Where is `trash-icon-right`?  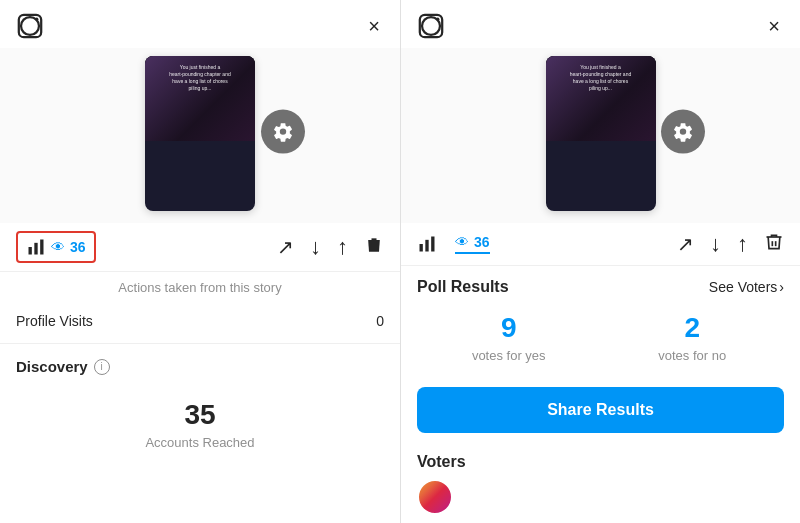 trash-icon-right is located at coordinates (774, 244).